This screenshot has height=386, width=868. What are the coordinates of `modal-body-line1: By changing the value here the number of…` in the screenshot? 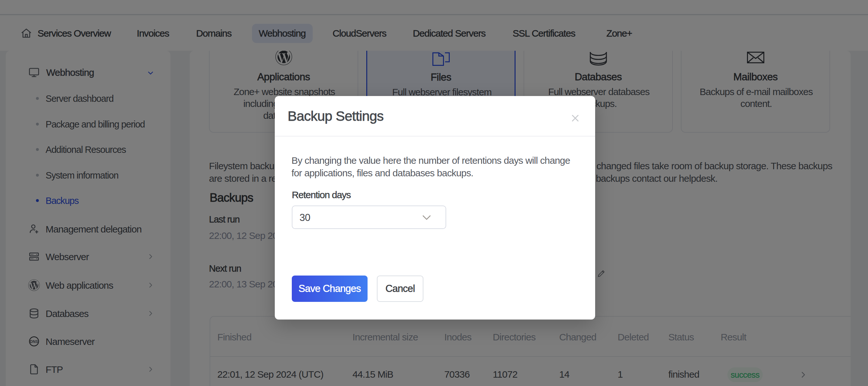 It's located at (431, 160).